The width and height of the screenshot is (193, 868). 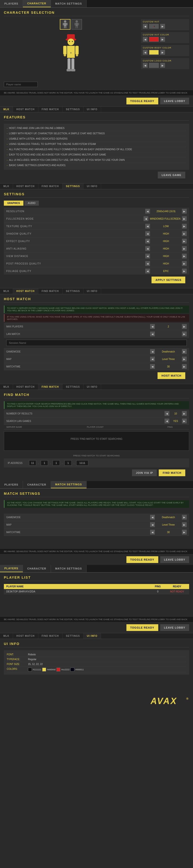 I want to click on settings-next-6: ▶, so click(x=184, y=256).